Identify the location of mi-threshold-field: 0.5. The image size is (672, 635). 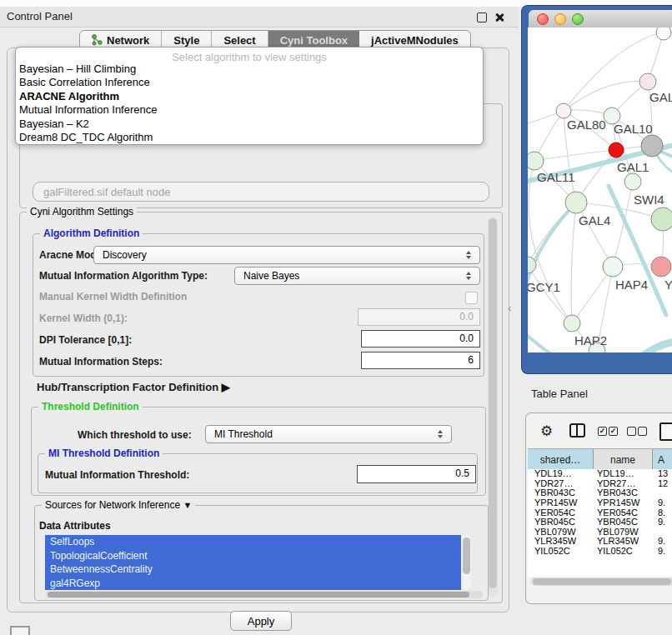
(417, 474).